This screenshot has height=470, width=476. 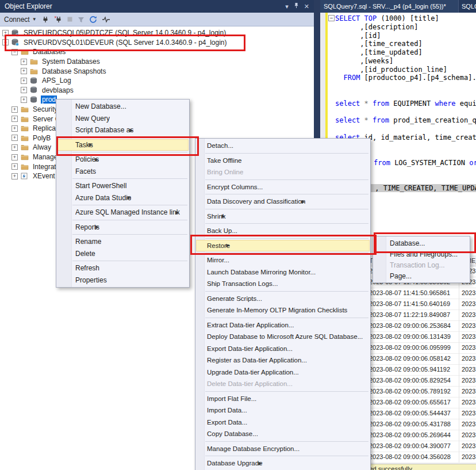 I want to click on menu-item-reports: Reports▶, so click(x=123, y=228).